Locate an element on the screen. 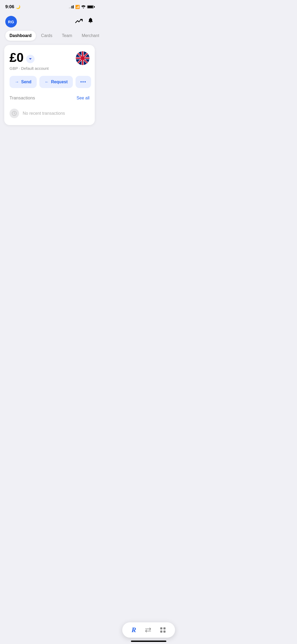 The image size is (297, 644). tab-team: Team is located at coordinates (67, 36).